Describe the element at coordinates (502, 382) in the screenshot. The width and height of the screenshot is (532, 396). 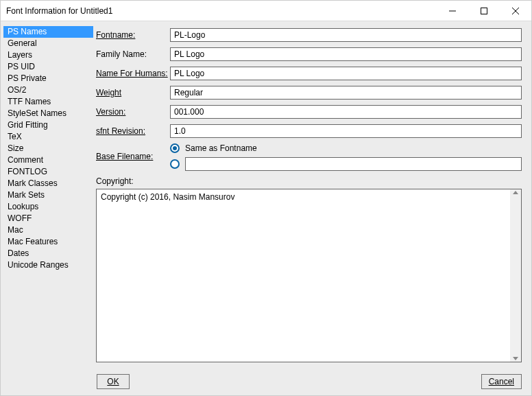
I see `cancel-button: Cancel` at that location.